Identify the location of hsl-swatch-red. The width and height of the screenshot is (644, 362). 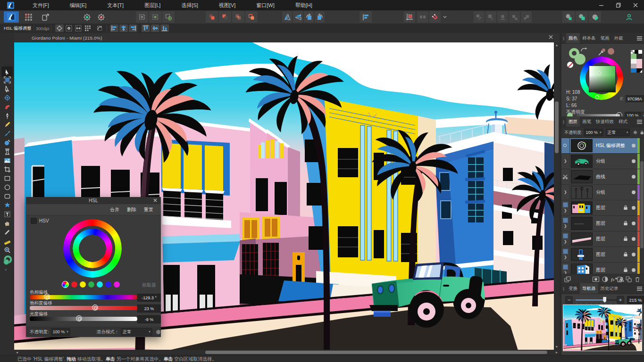
(75, 285).